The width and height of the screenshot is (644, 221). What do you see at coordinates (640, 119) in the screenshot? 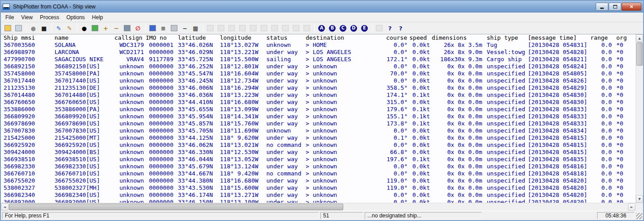
I see `vertical-scroll-track` at bounding box center [640, 119].